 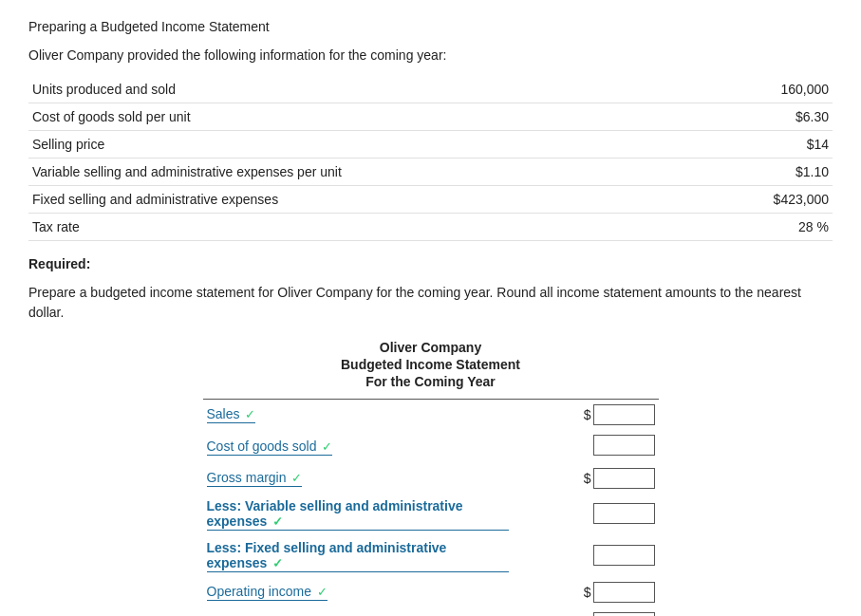 I want to click on check-icon-4: ✓, so click(x=275, y=564).